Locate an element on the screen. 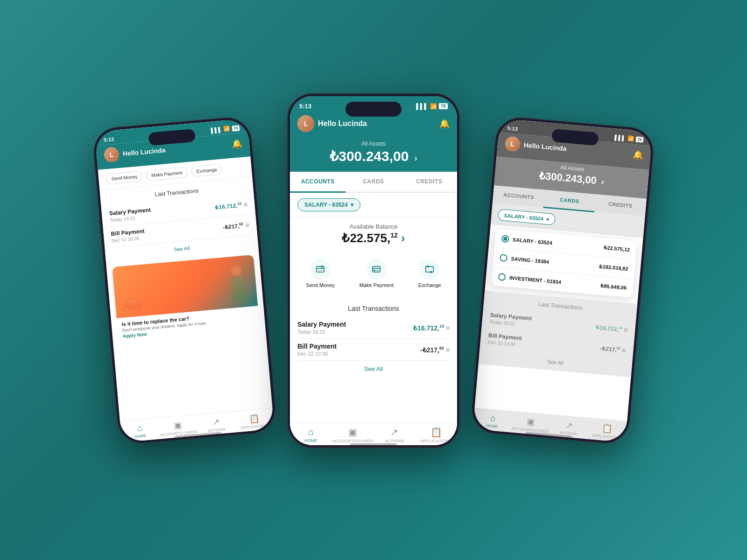 The height and width of the screenshot is (560, 747). wifi-icon-r: 📶 is located at coordinates (630, 139).